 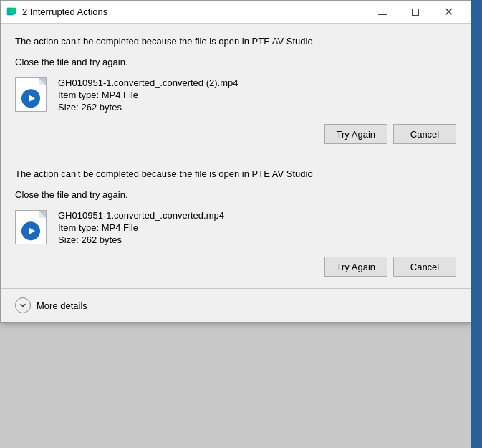 What do you see at coordinates (141, 228) in the screenshot?
I see `file-type-2: Item type: MP4 File` at bounding box center [141, 228].